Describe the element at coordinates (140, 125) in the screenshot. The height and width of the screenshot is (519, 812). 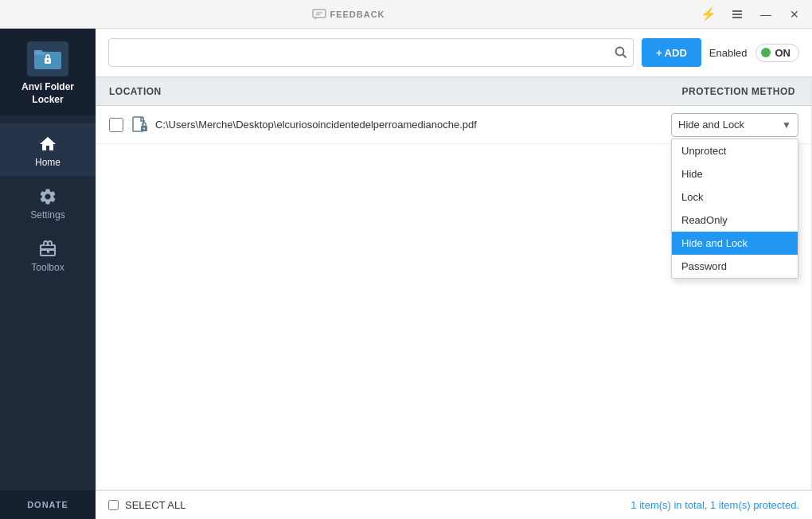
I see `file-icon` at that location.